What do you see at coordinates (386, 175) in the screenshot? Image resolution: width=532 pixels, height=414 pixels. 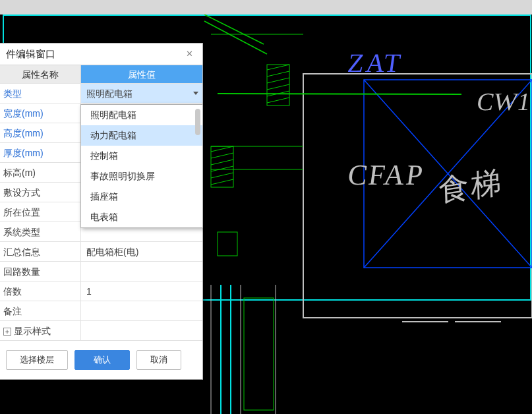 I see `cad-label-cfap: CFAP` at bounding box center [386, 175].